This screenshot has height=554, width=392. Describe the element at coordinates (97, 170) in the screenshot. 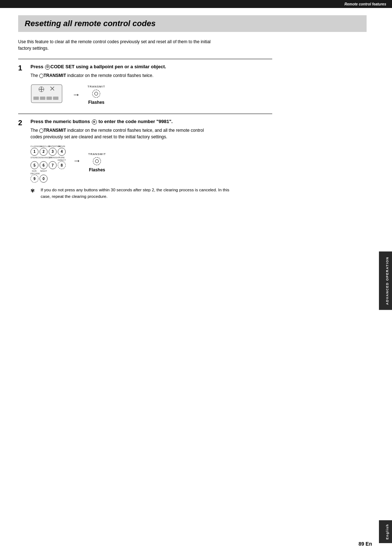

I see `step-2-flashes-label: Flashes` at that location.